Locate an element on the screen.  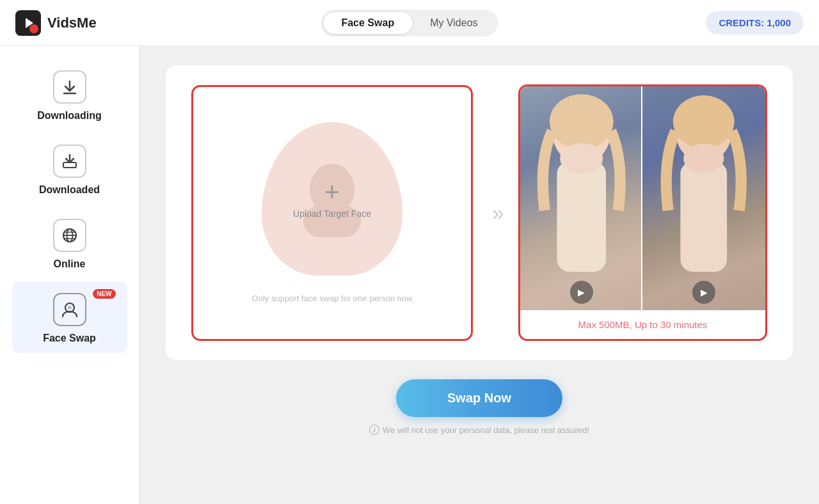
upload-inner-circle: + Upload Target Face is located at coordinates (332, 199).